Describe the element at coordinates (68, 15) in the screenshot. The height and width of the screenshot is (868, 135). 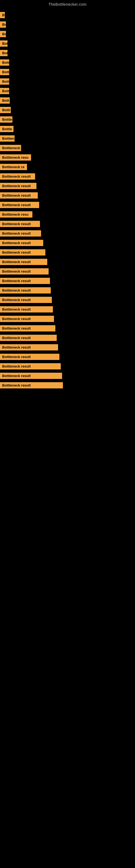
I see `list-item: B` at that location.